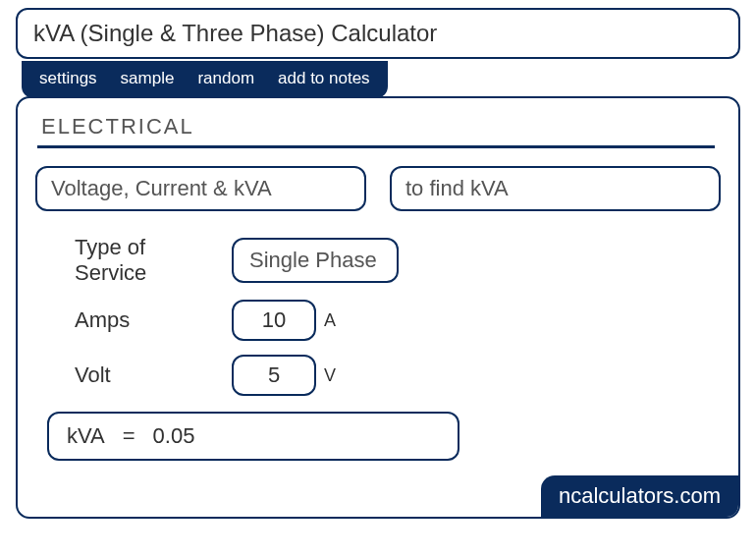 The height and width of the screenshot is (557, 756). I want to click on volt-input: 5, so click(274, 375).